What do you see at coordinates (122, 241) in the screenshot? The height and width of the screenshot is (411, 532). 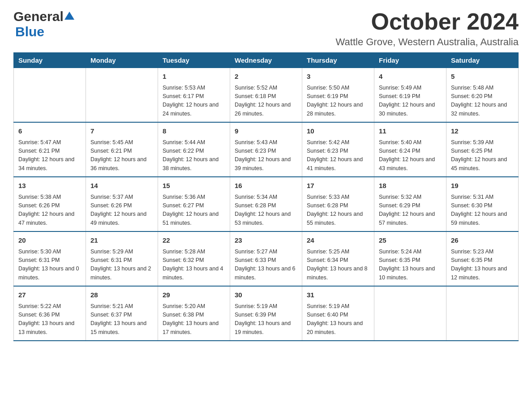 I see `day-number: 21` at bounding box center [122, 241].